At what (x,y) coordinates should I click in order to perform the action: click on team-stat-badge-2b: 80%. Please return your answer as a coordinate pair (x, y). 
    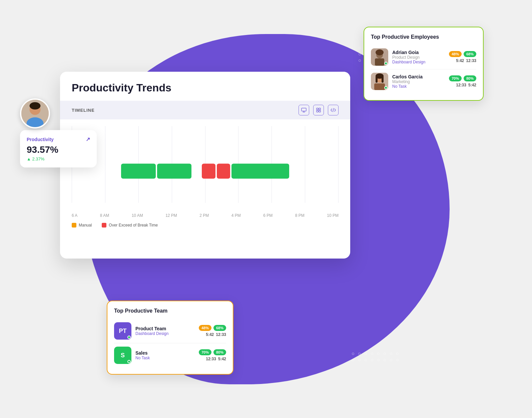
    Looking at the image, I should click on (220, 352).